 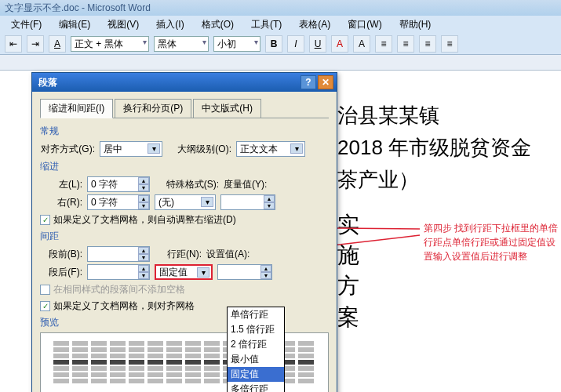 I want to click on dialog-title: 段落, so click(x=167, y=83).